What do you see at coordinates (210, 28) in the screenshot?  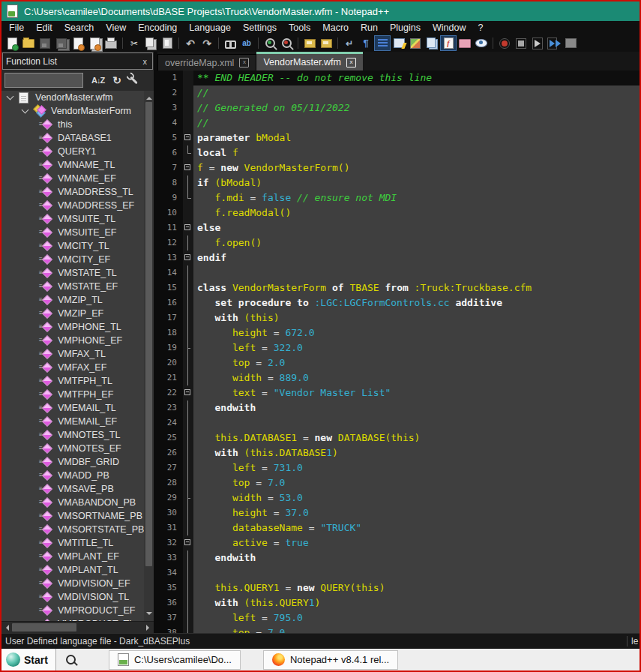 I see `menu-item-language: Language` at bounding box center [210, 28].